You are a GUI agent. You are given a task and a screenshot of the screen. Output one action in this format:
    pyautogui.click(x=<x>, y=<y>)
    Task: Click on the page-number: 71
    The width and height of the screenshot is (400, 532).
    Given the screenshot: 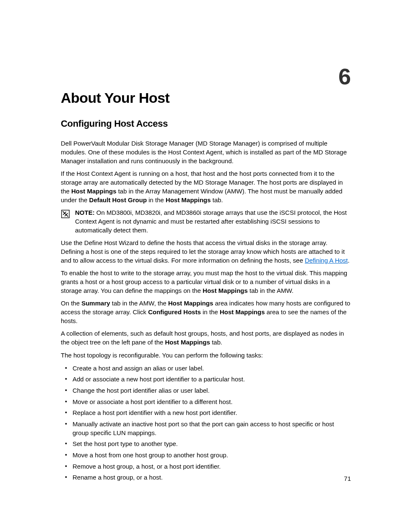 What is the action you would take?
    pyautogui.click(x=347, y=478)
    